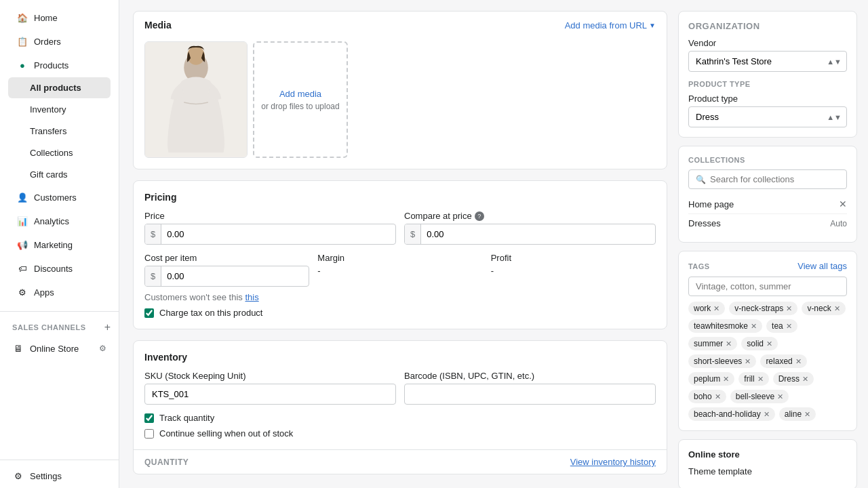  Describe the element at coordinates (574, 271) in the screenshot. I see `profit-value: -` at that location.